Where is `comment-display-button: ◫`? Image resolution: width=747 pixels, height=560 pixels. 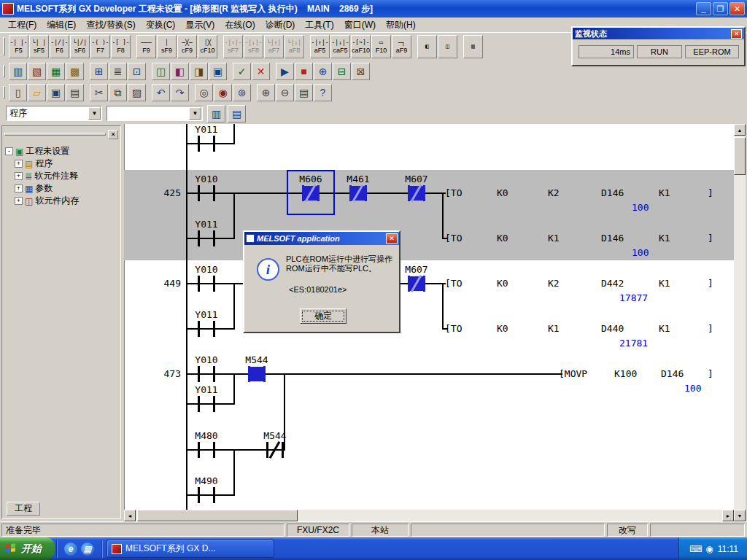 comment-display-button: ◫ is located at coordinates (160, 71).